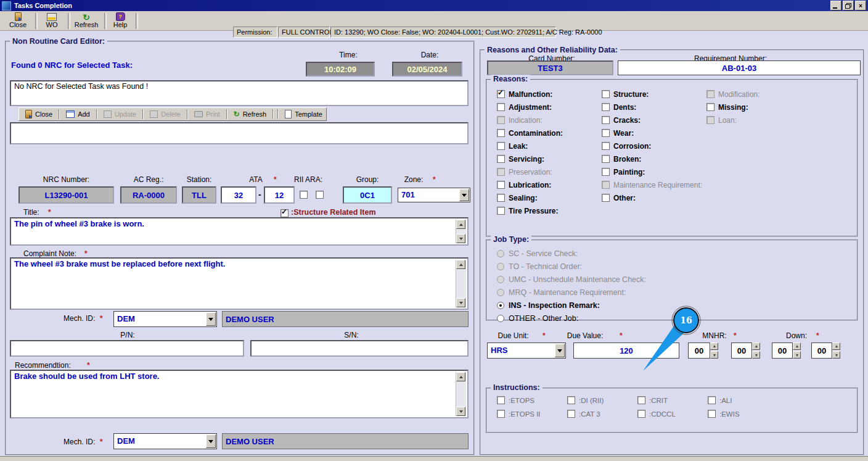 The height and width of the screenshot is (461, 868). What do you see at coordinates (652, 107) in the screenshot?
I see `reason-item: Dents:` at bounding box center [652, 107].